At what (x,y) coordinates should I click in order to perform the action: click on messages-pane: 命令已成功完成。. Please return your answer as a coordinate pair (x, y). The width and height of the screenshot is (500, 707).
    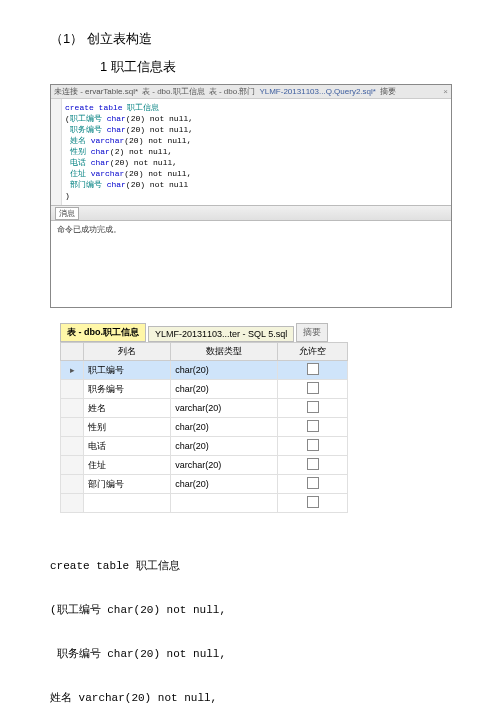
    Looking at the image, I should click on (251, 264).